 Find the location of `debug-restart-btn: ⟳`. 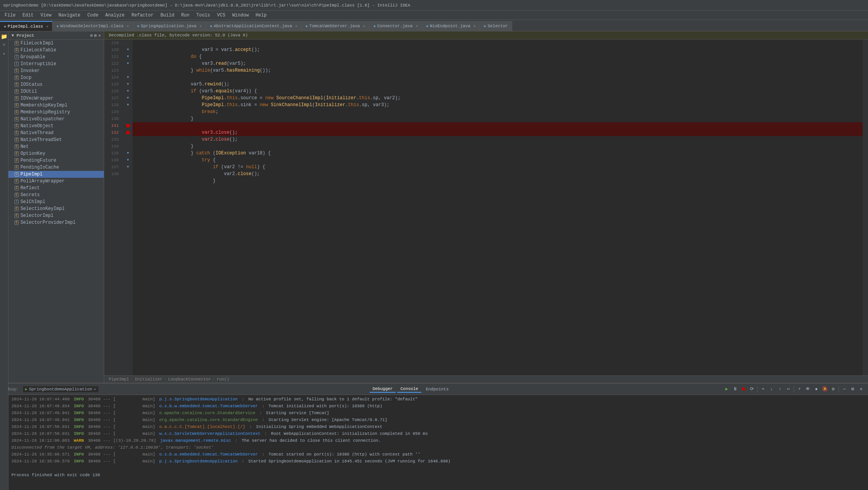

debug-restart-btn: ⟳ is located at coordinates (752, 389).